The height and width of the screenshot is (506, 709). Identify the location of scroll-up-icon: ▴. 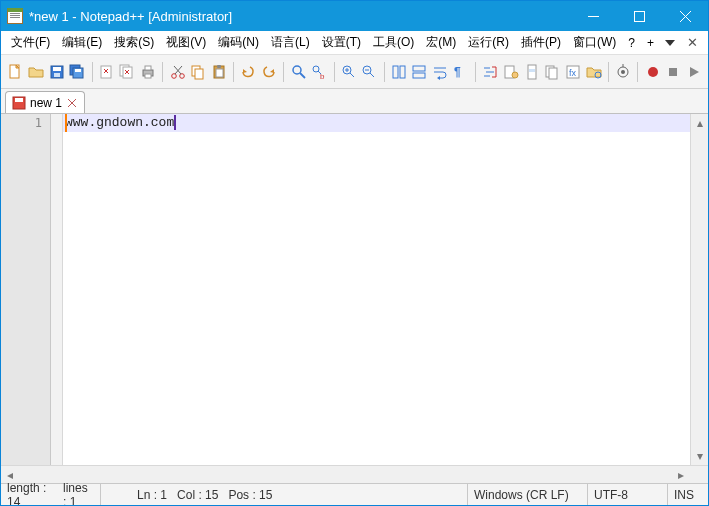
(700, 123).